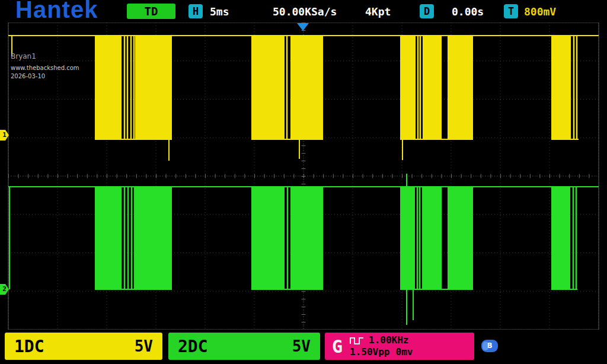 The height and width of the screenshot is (364, 607). What do you see at coordinates (305, 12) in the screenshot?
I see `sample-rate-readout: 50.00KSa/s` at bounding box center [305, 12].